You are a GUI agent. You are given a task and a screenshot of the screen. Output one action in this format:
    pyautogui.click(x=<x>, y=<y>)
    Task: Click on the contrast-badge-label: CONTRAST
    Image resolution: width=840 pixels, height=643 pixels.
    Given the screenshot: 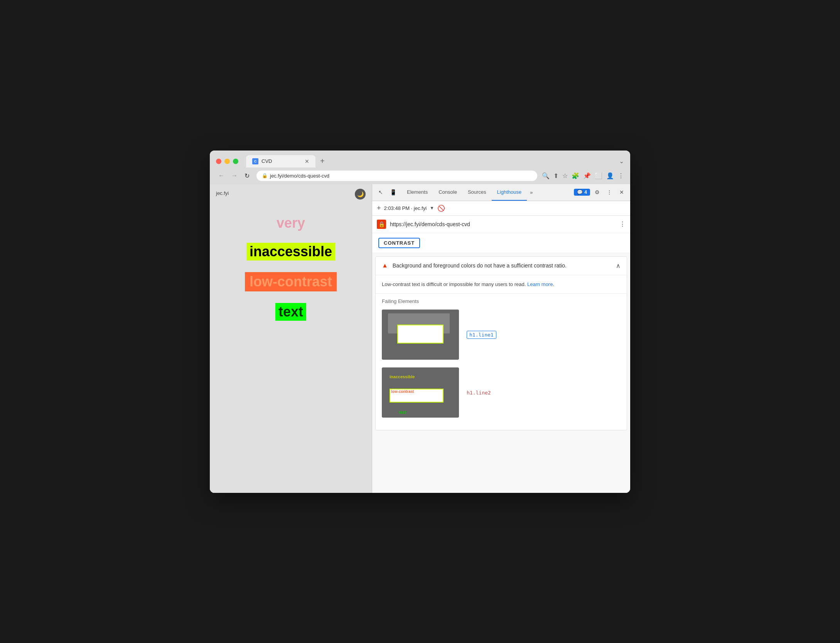 What is the action you would take?
    pyautogui.click(x=399, y=243)
    